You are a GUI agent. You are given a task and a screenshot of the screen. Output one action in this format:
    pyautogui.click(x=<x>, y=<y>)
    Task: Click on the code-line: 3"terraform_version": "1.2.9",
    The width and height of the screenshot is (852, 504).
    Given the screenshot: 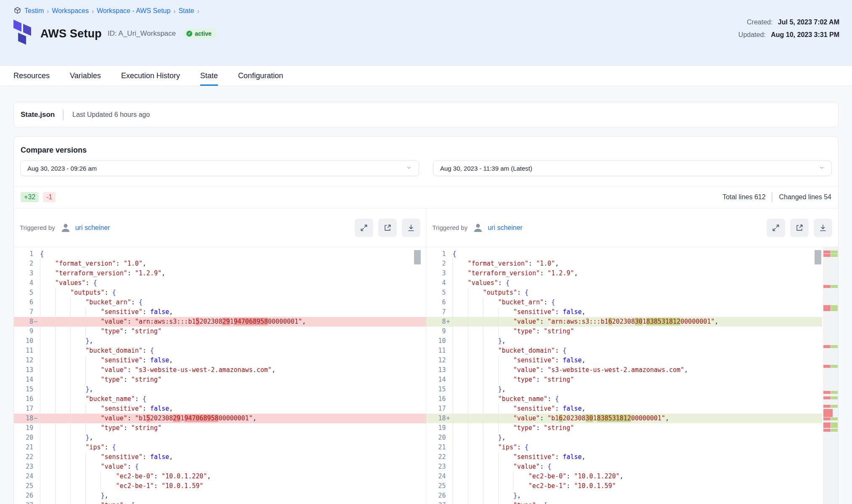 What is the action you would take?
    pyautogui.click(x=220, y=273)
    